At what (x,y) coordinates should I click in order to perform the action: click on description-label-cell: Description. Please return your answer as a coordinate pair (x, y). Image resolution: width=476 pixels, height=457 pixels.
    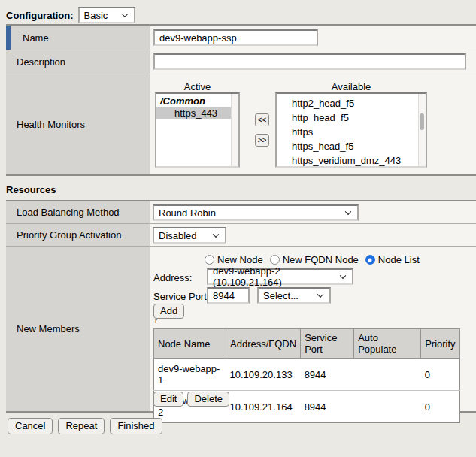
    Looking at the image, I should click on (78, 62).